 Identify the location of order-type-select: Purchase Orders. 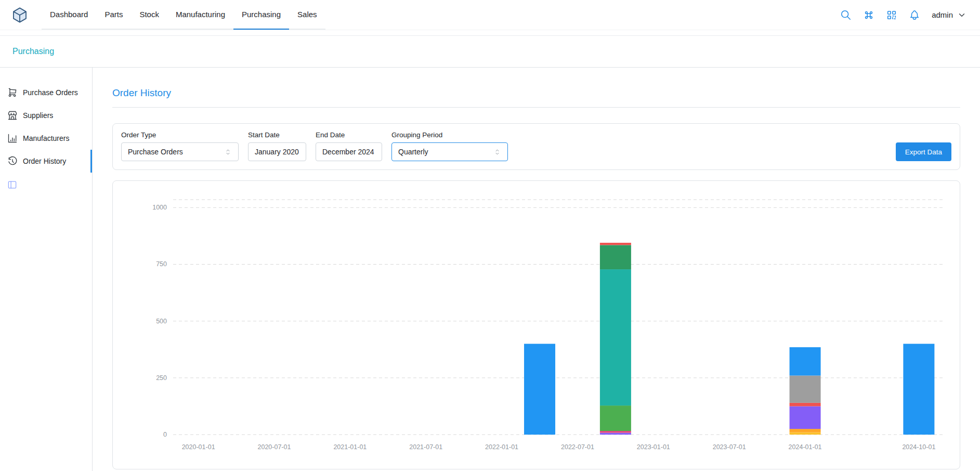
(180, 152).